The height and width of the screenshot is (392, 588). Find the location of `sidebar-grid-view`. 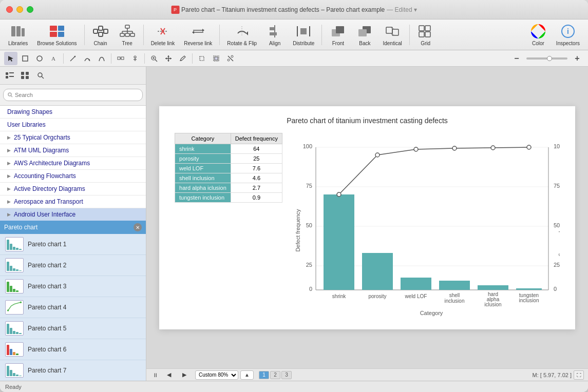

sidebar-grid-view is located at coordinates (25, 75).